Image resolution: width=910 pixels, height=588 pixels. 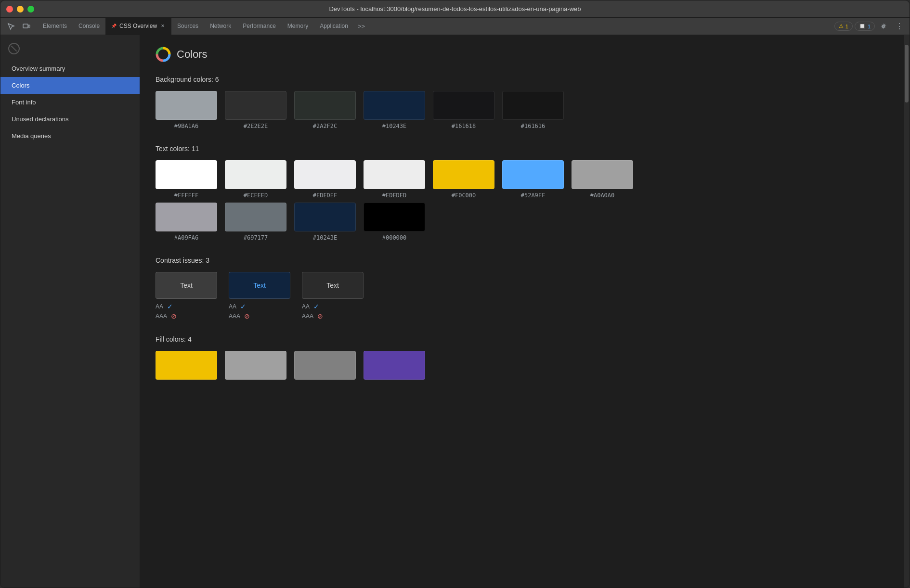 I want to click on warning-icon: ⚠, so click(x=841, y=26).